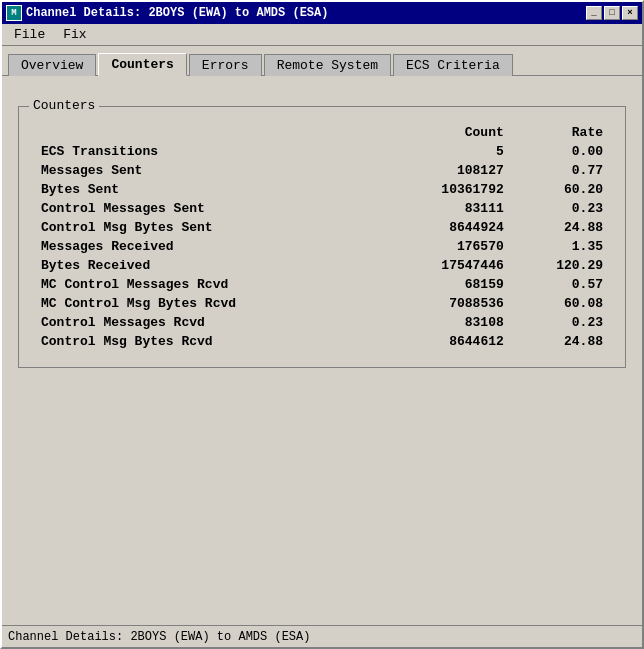 This screenshot has height=649, width=644. I want to click on tab-remote-system: Remote System, so click(328, 65).